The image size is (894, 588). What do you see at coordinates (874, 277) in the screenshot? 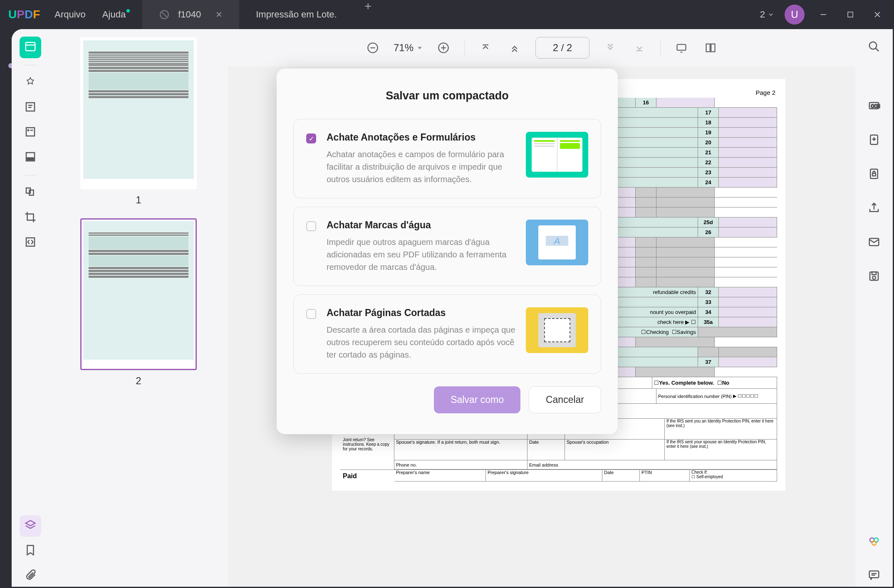
I see `save-button` at bounding box center [874, 277].